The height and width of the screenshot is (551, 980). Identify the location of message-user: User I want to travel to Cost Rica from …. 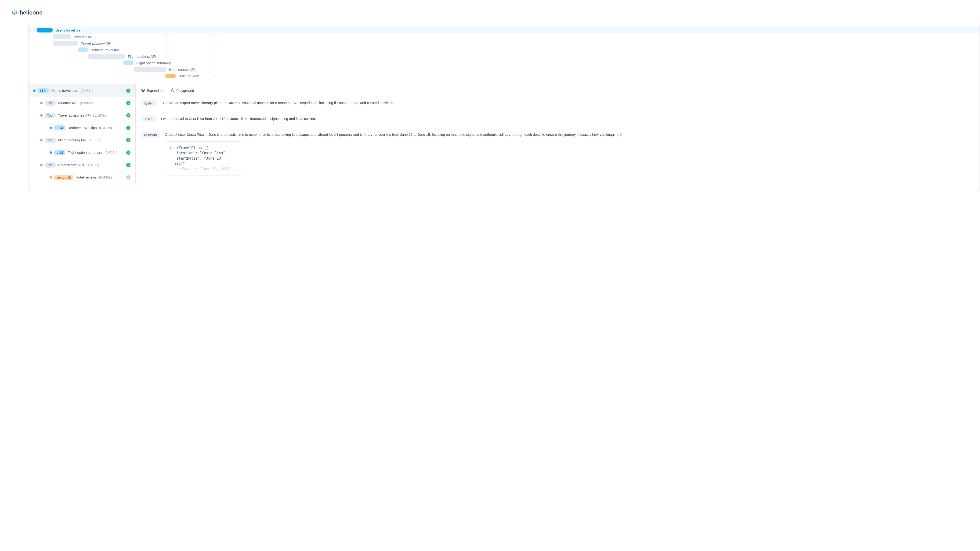
(558, 119).